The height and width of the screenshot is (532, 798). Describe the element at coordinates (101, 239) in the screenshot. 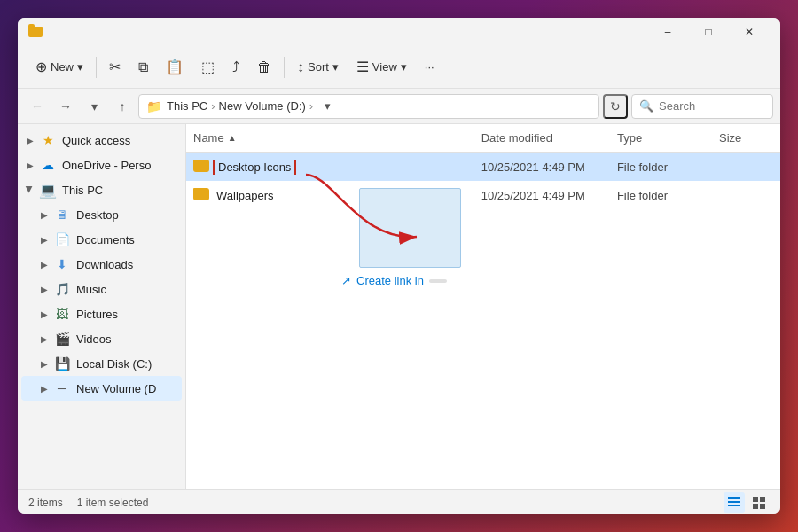

I see `sidebar-item-documents: ▶ 📄 Documents` at that location.